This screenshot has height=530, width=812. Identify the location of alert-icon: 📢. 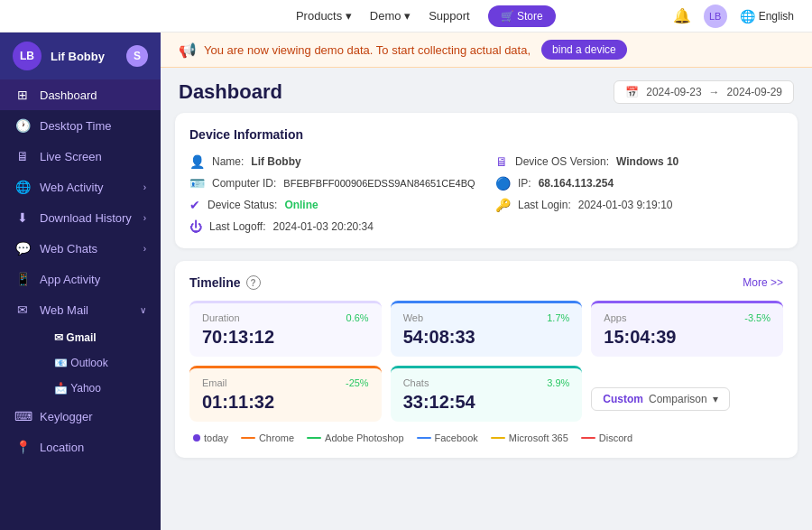
(188, 51).